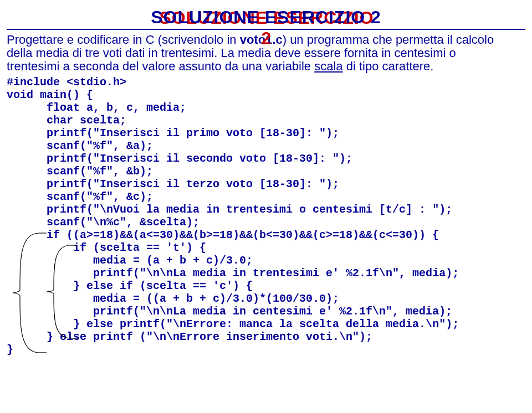 The width and height of the screenshot is (532, 413). Describe the element at coordinates (161, 66) in the screenshot. I see `intro-text: trentesimi a seconda del valore assunto …` at that location.